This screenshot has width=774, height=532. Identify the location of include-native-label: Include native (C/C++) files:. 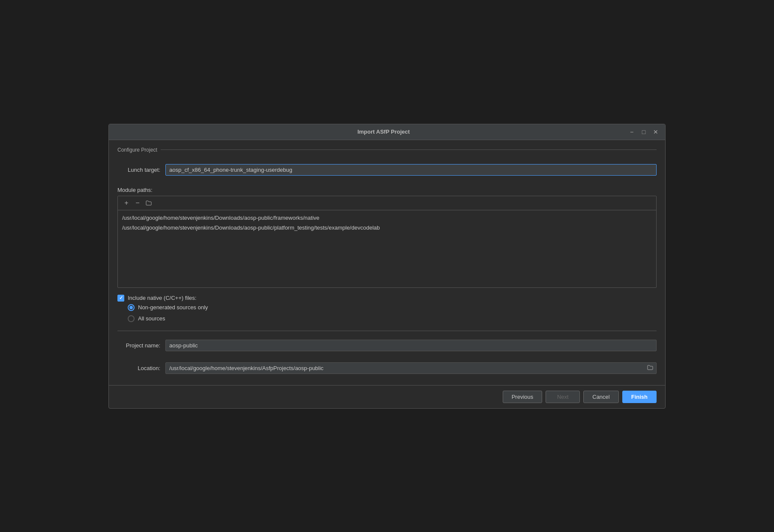
(162, 298).